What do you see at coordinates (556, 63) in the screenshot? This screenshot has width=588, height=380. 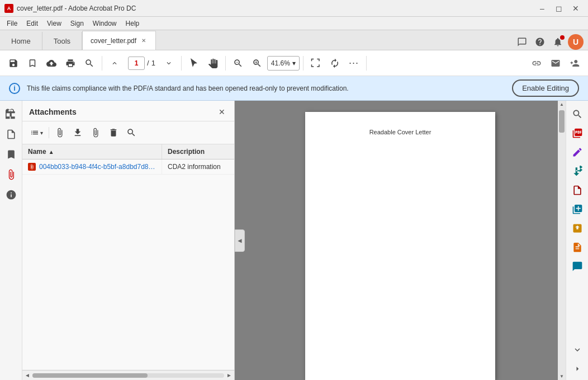 I see `send-email-button` at bounding box center [556, 63].